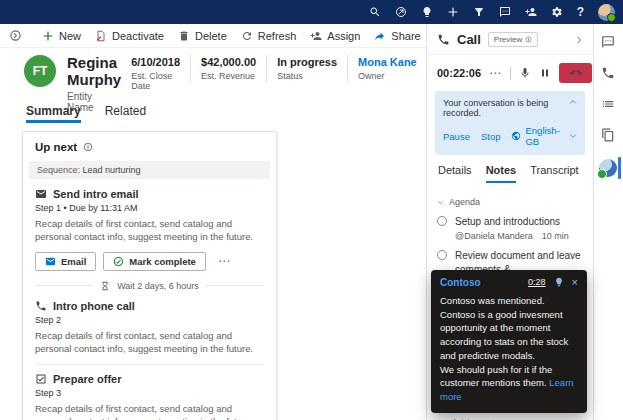 The image size is (623, 420). I want to click on expand-panel-chevron-icon, so click(579, 40).